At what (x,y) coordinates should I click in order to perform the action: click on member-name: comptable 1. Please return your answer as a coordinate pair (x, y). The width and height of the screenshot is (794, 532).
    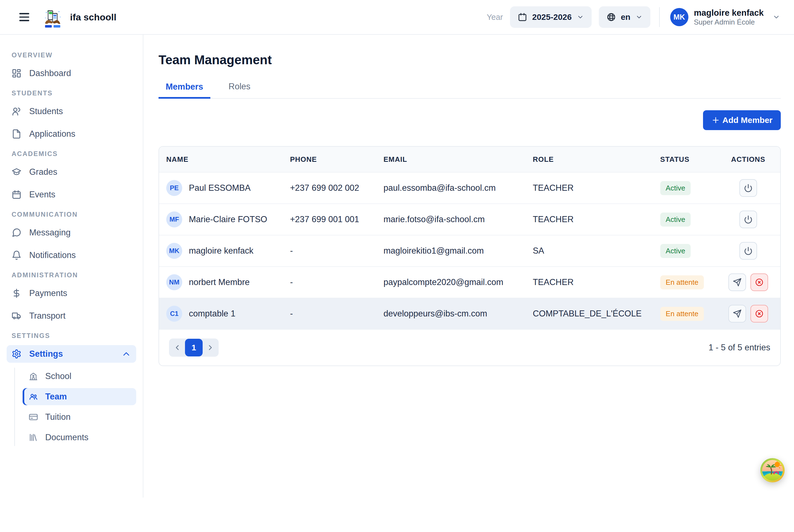
    Looking at the image, I should click on (212, 314).